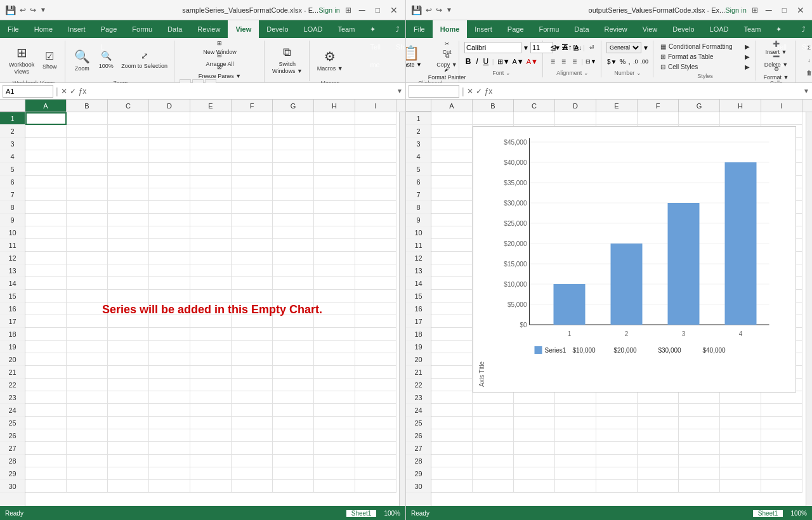 Image resolution: width=812 pixels, height=520 pixels. I want to click on right-cell-row25-col8, so click(782, 423).